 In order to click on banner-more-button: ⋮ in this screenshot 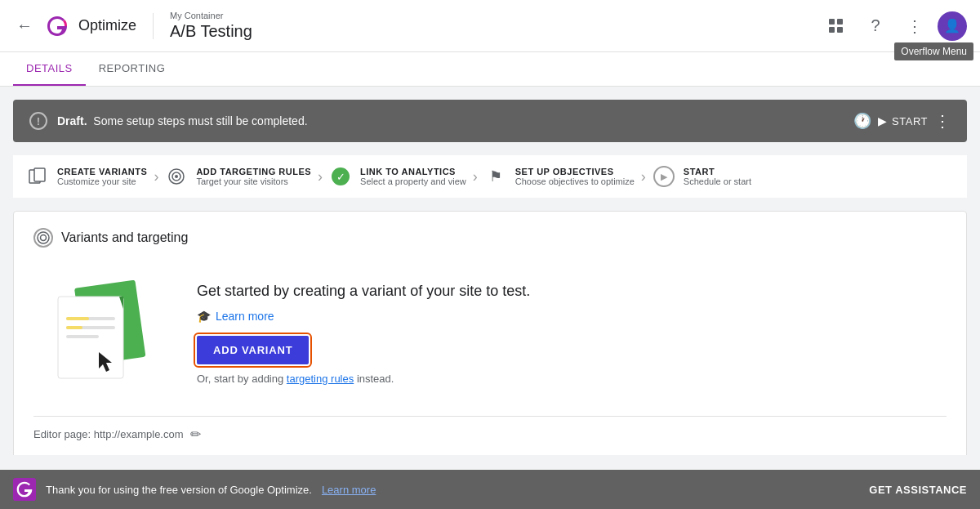, I will do `click(942, 121)`.